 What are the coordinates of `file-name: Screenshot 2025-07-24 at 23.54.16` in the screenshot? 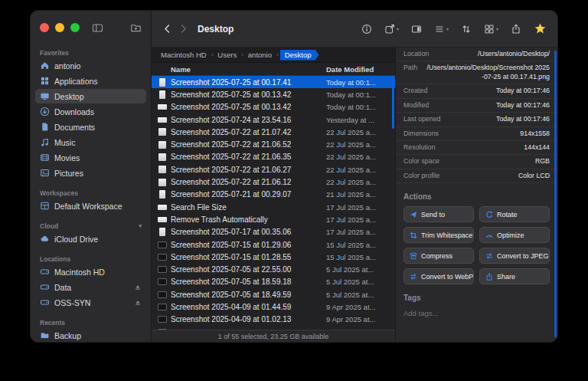 It's located at (247, 120).